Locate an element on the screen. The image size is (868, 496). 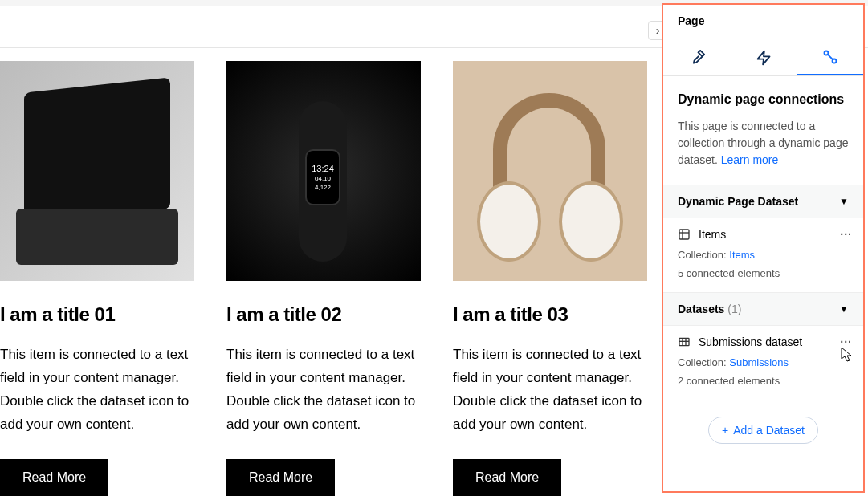
add-dataset-button: + Add a Dataset is located at coordinates (763, 430).